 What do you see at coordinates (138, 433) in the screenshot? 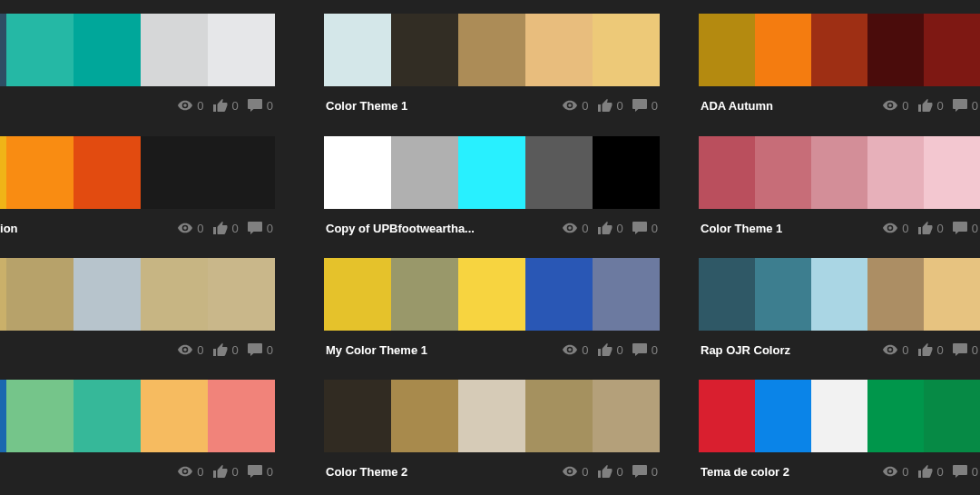
I see `palette-card: it000` at bounding box center [138, 433].